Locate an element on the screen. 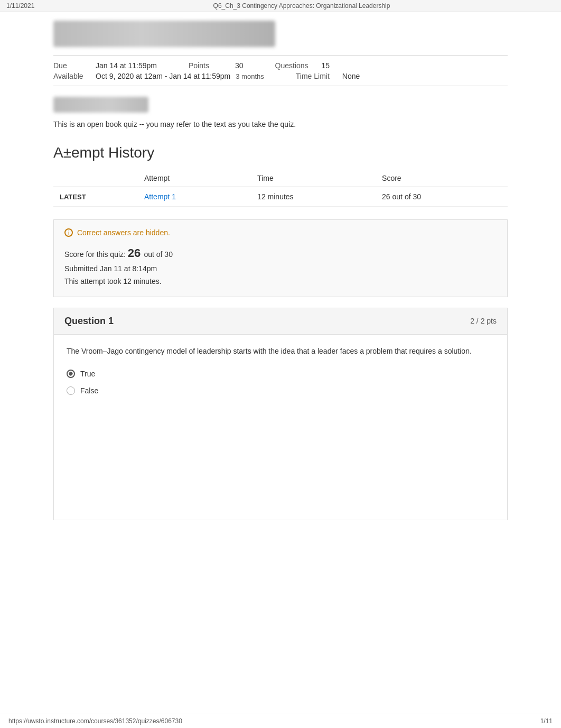 The height and width of the screenshot is (728, 561). browser-date: 1/11/2021 is located at coordinates (27, 6).